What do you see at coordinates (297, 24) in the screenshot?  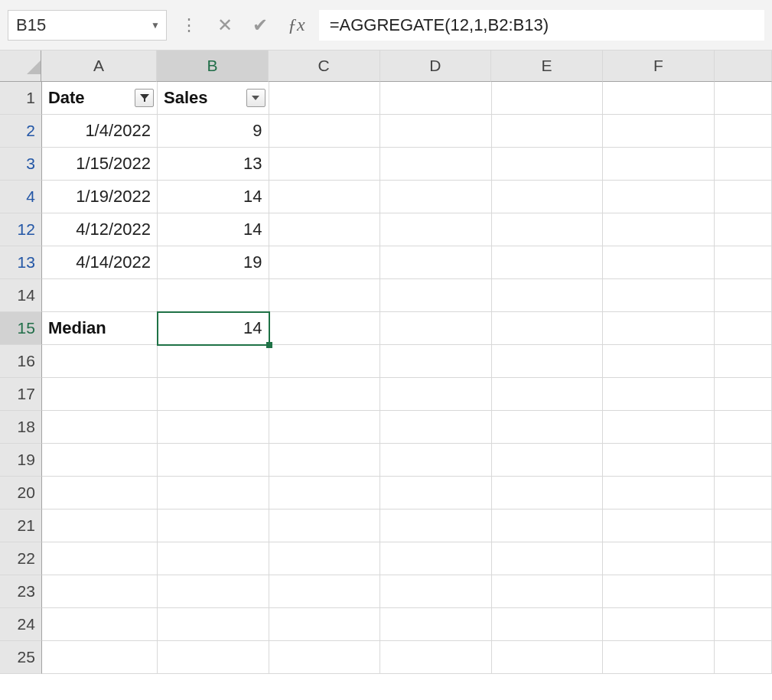 I see `fx-icon: ƒx` at bounding box center [297, 24].